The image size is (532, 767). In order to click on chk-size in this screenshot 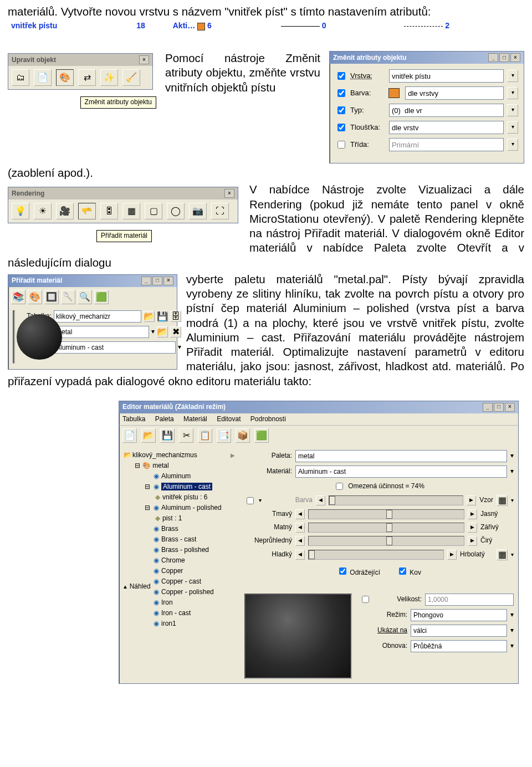, I will do `click(366, 600)`.